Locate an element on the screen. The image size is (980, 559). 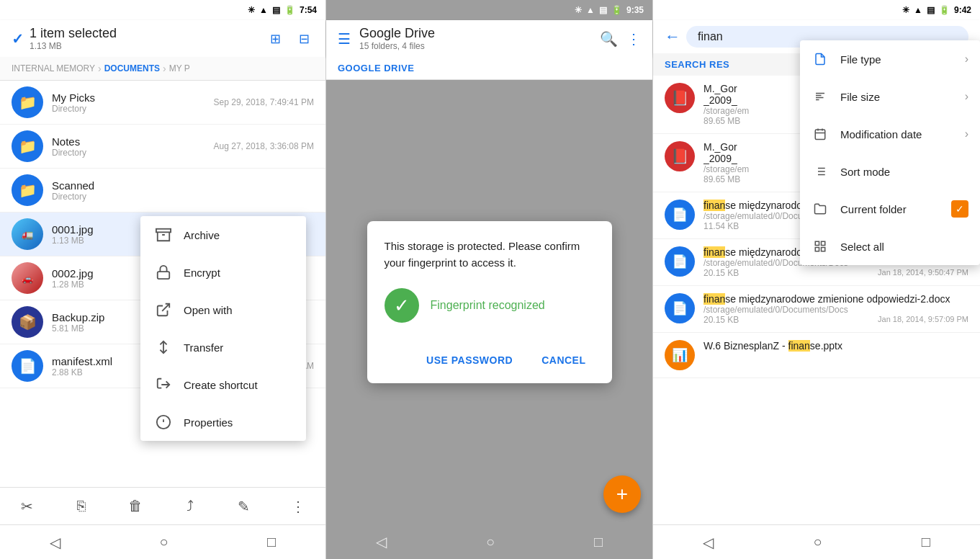
wifi-icon: ▲ is located at coordinates (264, 10).